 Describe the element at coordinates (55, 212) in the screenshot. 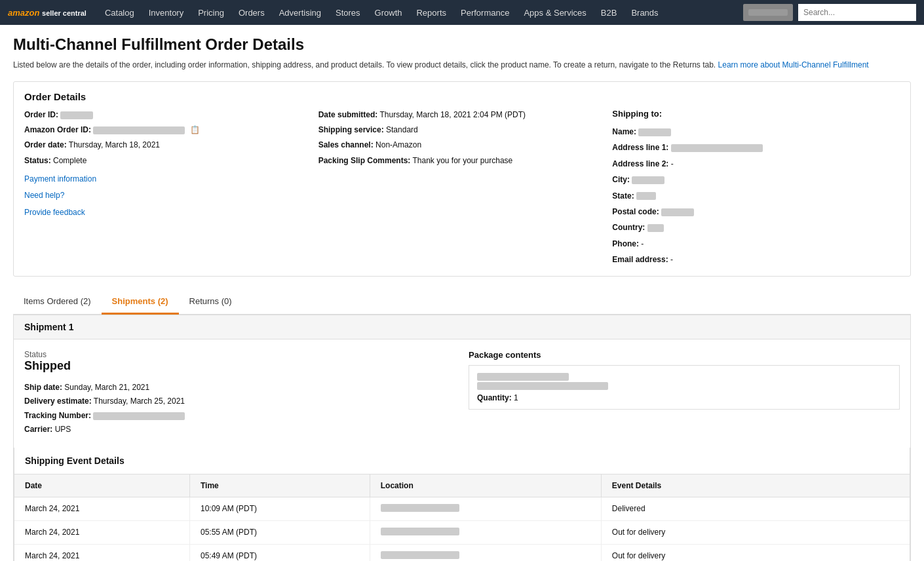

I see `provide-feedback-link: Provide feedback` at that location.